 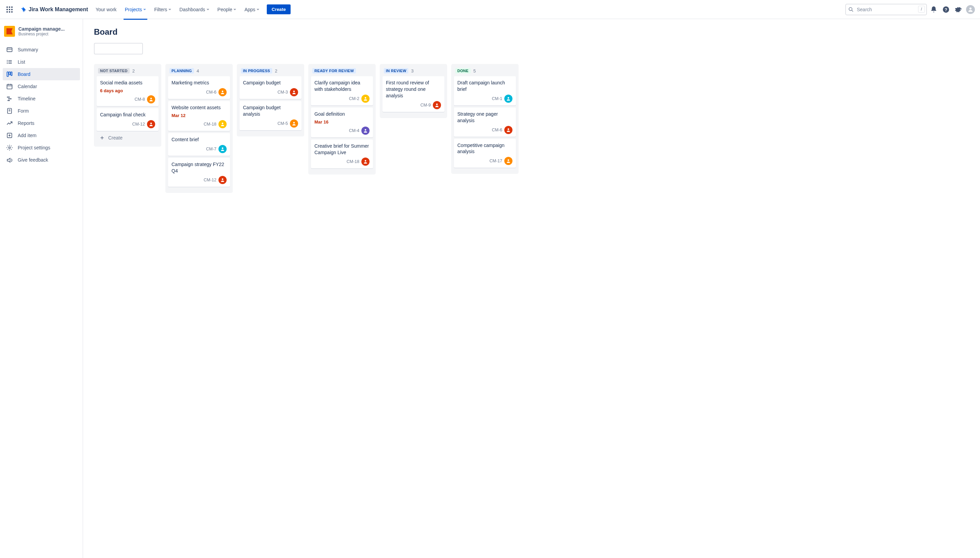 I want to click on jira-icon, so click(x=23, y=10).